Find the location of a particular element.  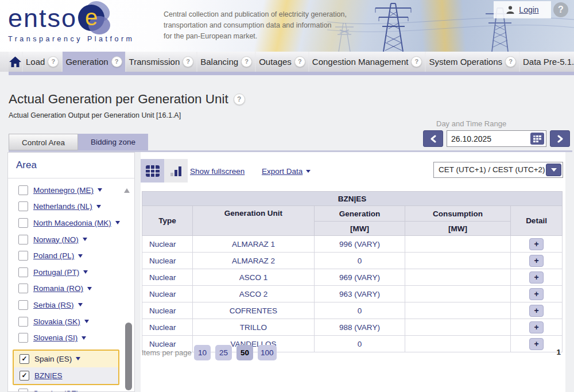

area-list-item: ✓ Spain (ES) is located at coordinates (66, 359).